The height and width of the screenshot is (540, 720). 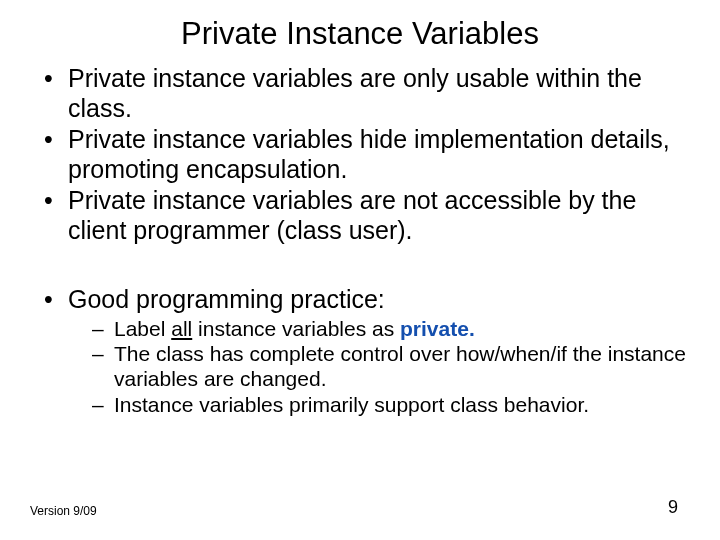 I want to click on bullet-item: Private instance variables are not acces…, so click(x=365, y=216).